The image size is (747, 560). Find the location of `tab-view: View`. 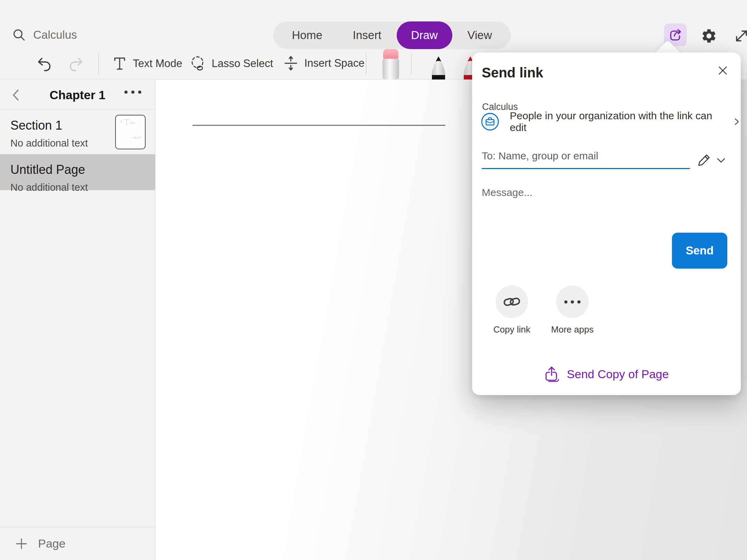

tab-view: View is located at coordinates (480, 35).